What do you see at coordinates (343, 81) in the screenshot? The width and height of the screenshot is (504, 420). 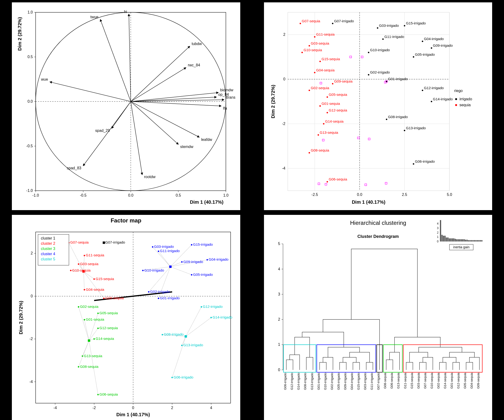 I see `point-label: G09-sequia` at bounding box center [343, 81].